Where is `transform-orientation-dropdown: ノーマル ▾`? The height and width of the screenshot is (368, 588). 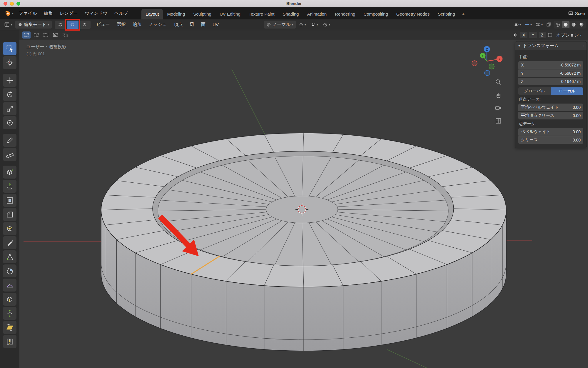 transform-orientation-dropdown: ノーマル ▾ is located at coordinates (280, 25).